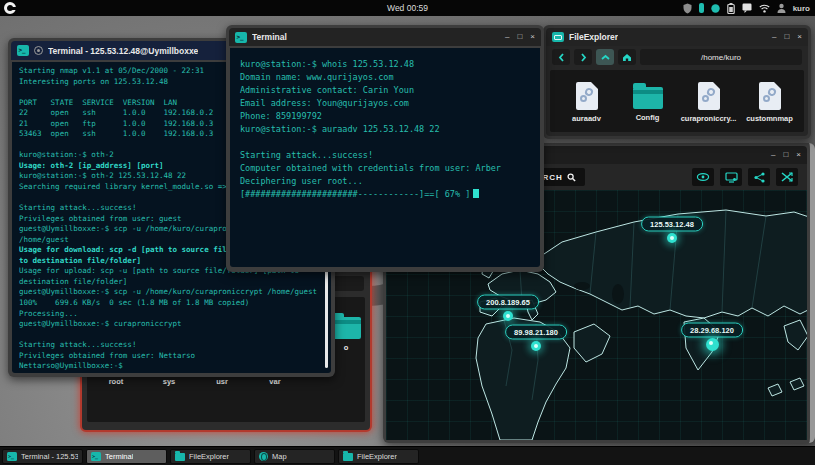 This screenshot has height=465, width=815. I want to click on file-explorer-body: /home/kuro auraadv Config curaproniccry.…, so click(677, 91).